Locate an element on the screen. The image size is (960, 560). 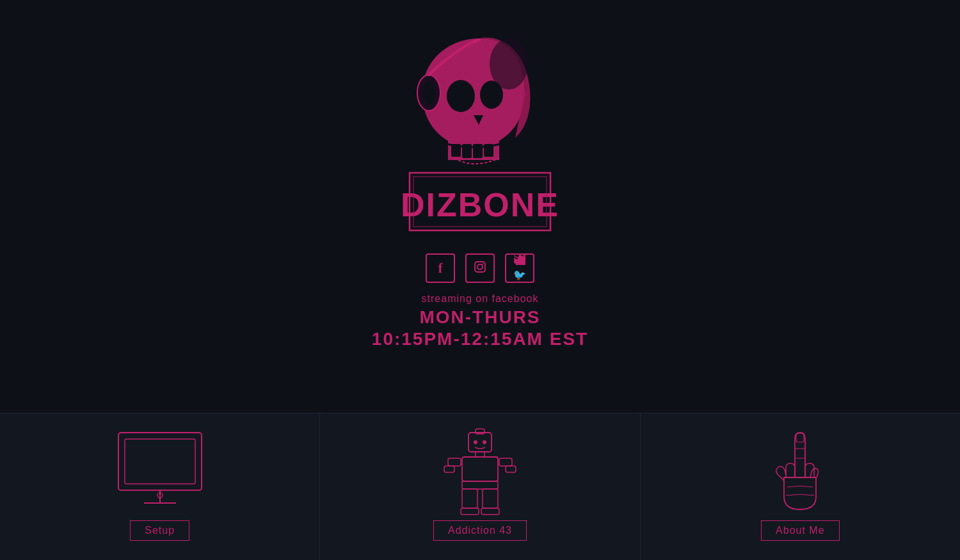
instagram-icon is located at coordinates (480, 269).